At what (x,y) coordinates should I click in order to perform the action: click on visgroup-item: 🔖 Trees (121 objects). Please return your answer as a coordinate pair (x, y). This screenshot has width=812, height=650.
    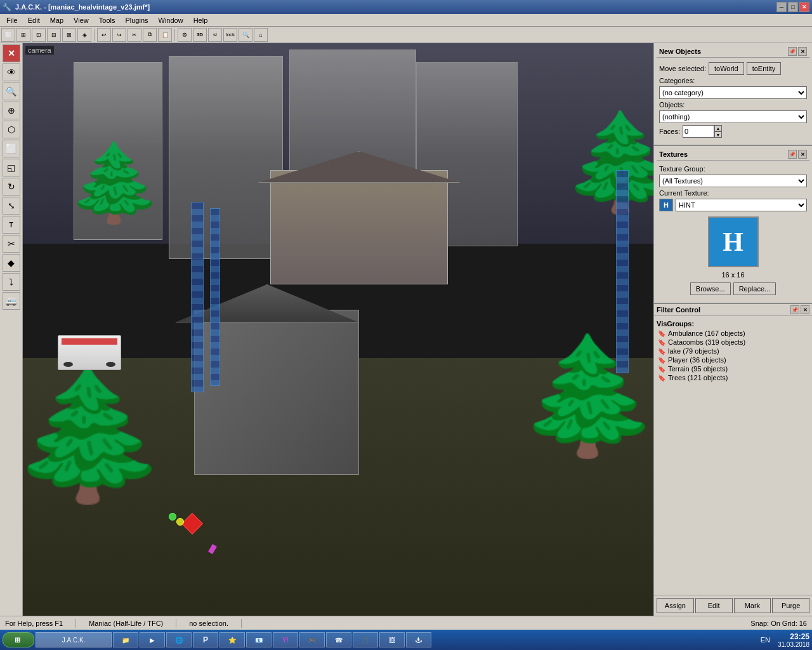
    Looking at the image, I should click on (733, 378).